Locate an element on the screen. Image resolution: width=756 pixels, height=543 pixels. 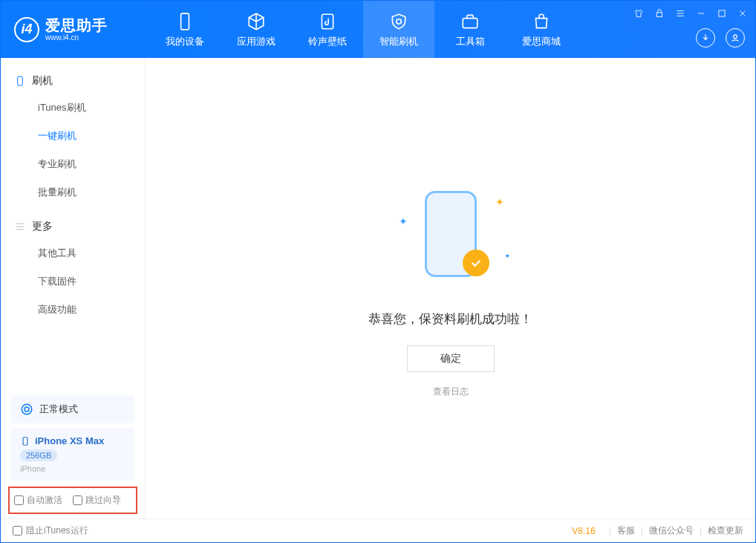
window-controls is located at coordinates (691, 13).